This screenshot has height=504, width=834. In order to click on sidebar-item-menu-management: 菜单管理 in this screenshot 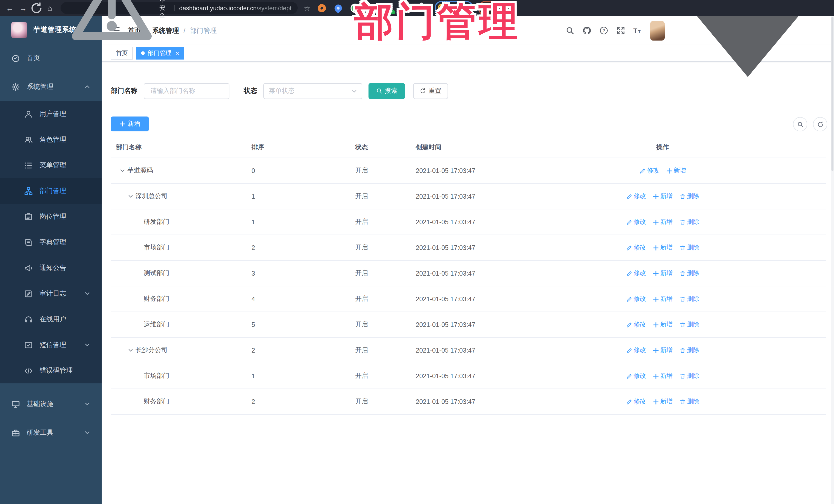, I will do `click(51, 165)`.